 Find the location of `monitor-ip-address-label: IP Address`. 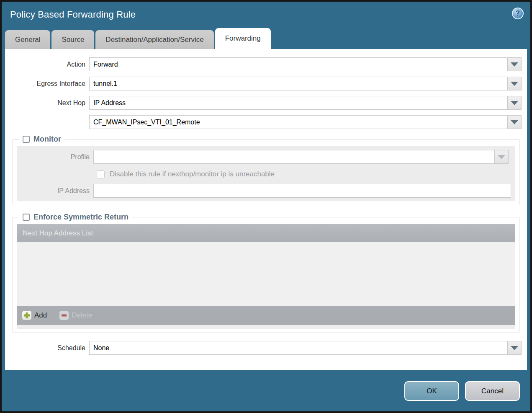

monitor-ip-address-label: IP Address is located at coordinates (55, 191).